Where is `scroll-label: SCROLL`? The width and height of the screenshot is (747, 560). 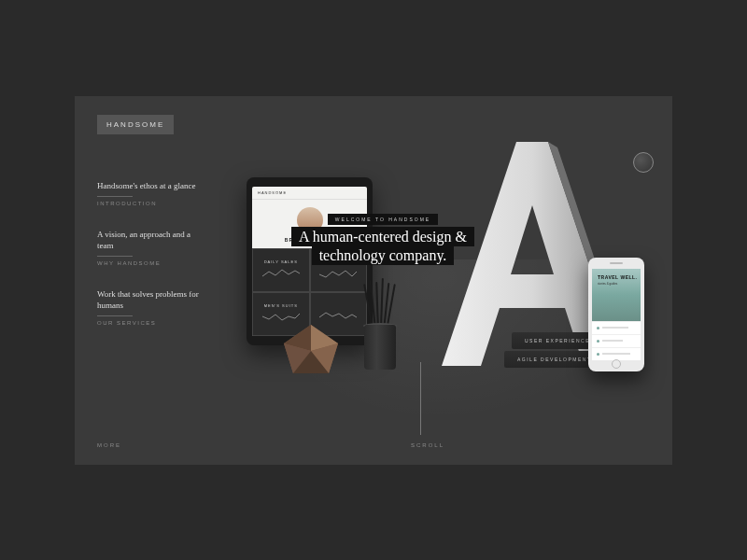 scroll-label: SCROLL is located at coordinates (428, 445).